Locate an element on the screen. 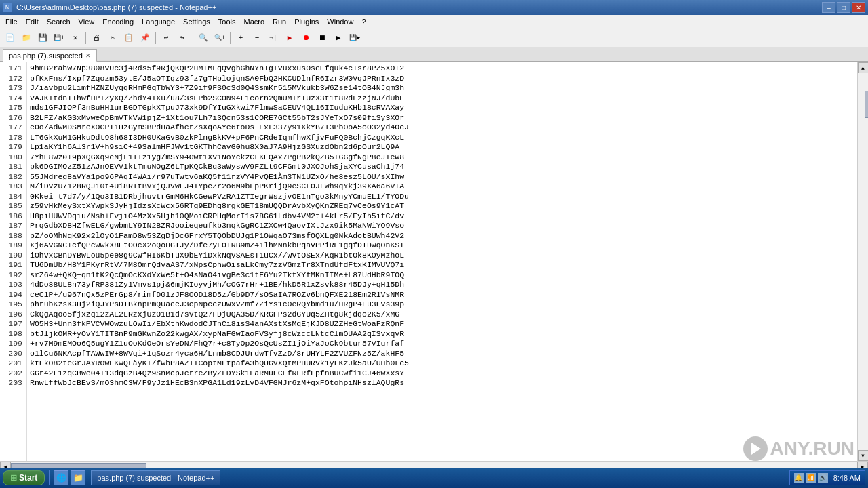 The height and width of the screenshot is (488, 868). macro-play-button: ▶ is located at coordinates (338, 38).